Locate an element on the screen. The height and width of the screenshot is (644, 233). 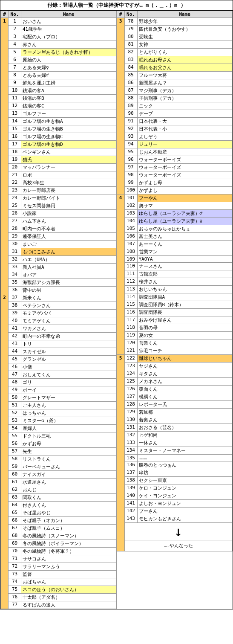
table-row: 29連帯保証人 is located at coordinates (59, 237).